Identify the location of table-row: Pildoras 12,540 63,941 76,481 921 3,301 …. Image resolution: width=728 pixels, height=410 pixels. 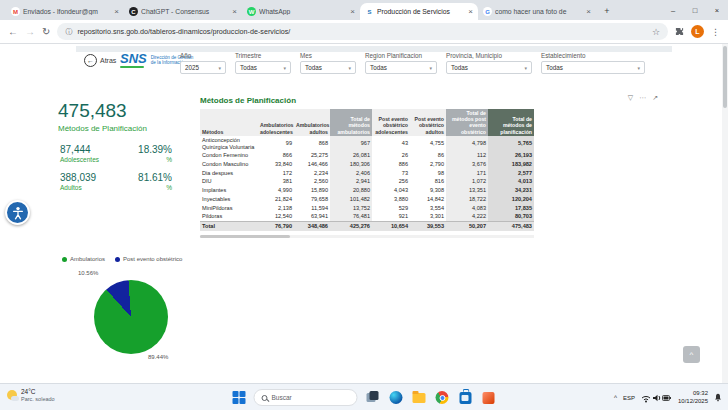
(367, 216).